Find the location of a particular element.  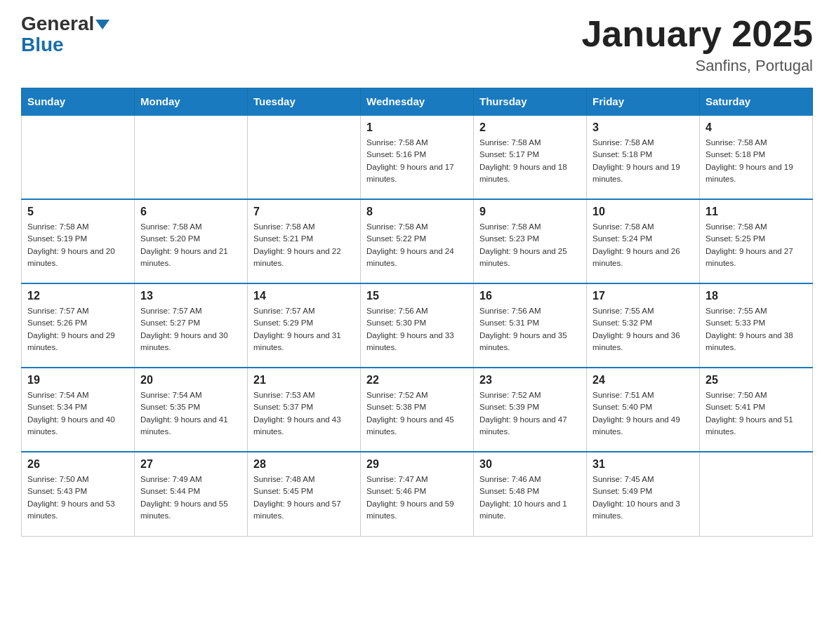

day-info: Sunrise: 7:56 AMSunset: 5:31 PMDaylight:… is located at coordinates (530, 330).